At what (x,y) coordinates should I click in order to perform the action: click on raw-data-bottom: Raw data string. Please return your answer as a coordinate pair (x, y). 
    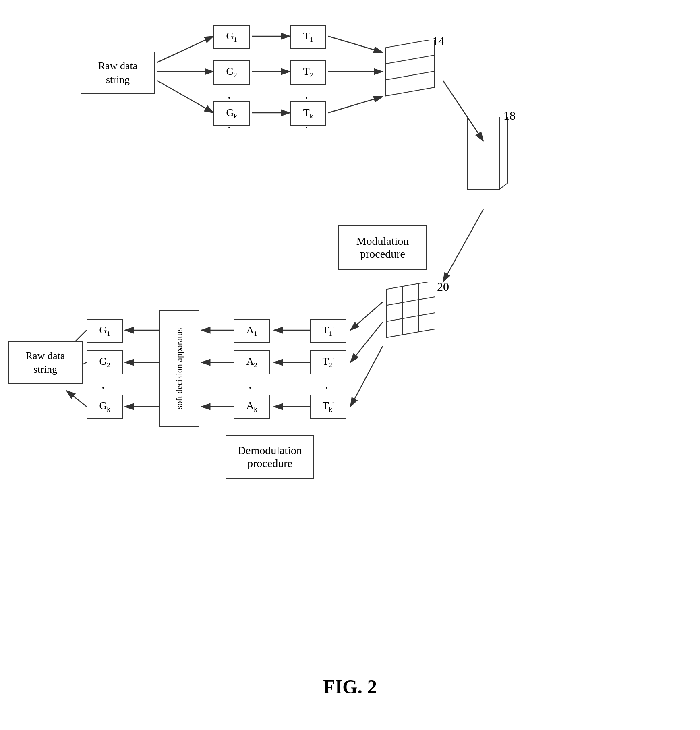
    Looking at the image, I should click on (45, 362).